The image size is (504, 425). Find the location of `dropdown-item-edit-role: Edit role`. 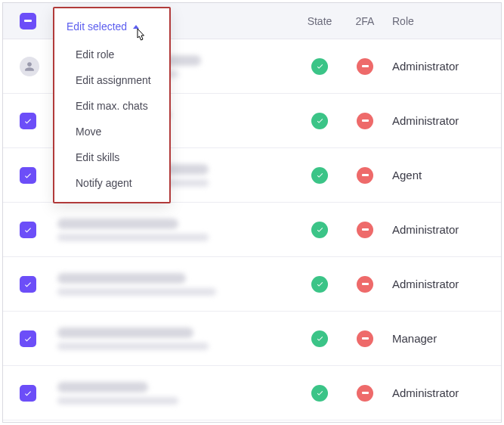

dropdown-item-edit-role: Edit role is located at coordinates (112, 54).